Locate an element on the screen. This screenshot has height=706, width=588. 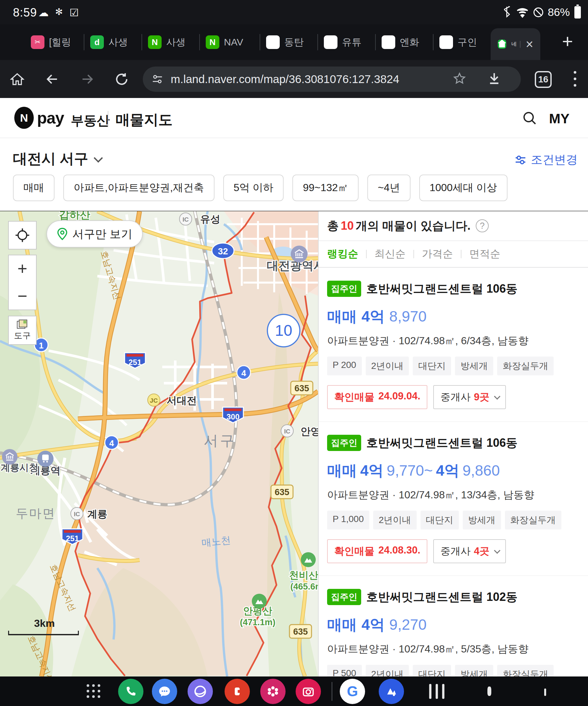
tab-naver-land-active: 네 × is located at coordinates (515, 44).